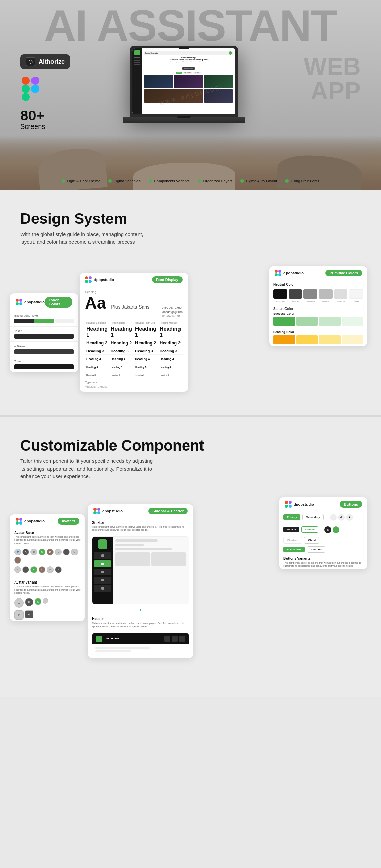  Describe the element at coordinates (141, 626) in the screenshot. I see `header-desc: This component serve as the one that we …` at that location.